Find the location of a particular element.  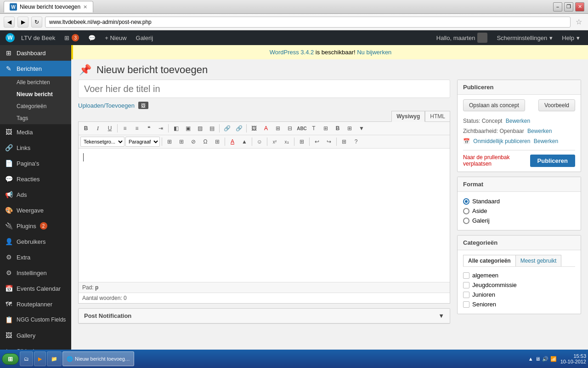

preview-button: Voorbeeld is located at coordinates (557, 105).